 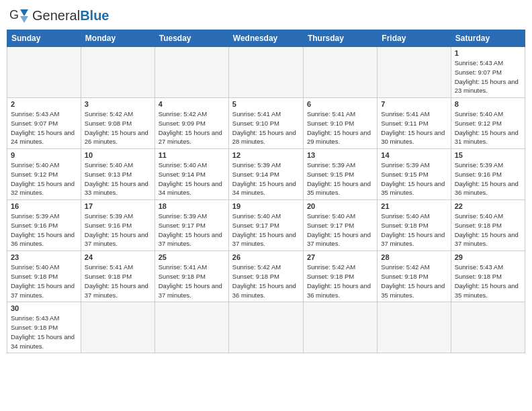 What do you see at coordinates (118, 179) in the screenshot?
I see `day-info: Sunrise: 5:40 AM Sunset: 9:13 PM Dayligh…` at bounding box center [118, 179].